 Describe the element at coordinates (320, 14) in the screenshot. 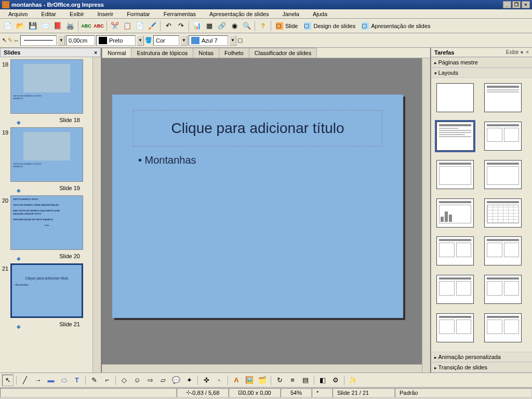

I see `menu-ajuda: Ajuda` at that location.